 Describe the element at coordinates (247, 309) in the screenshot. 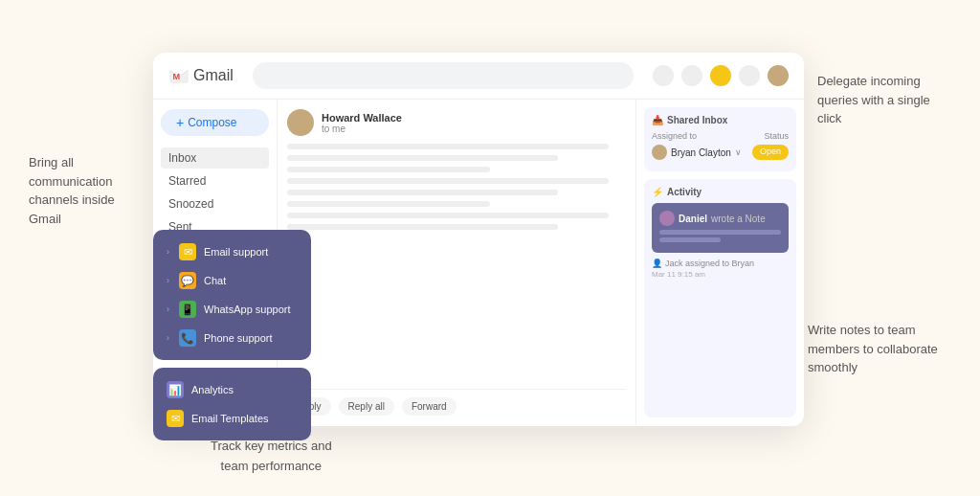

I see `whatsapp-label: WhatsApp support` at that location.